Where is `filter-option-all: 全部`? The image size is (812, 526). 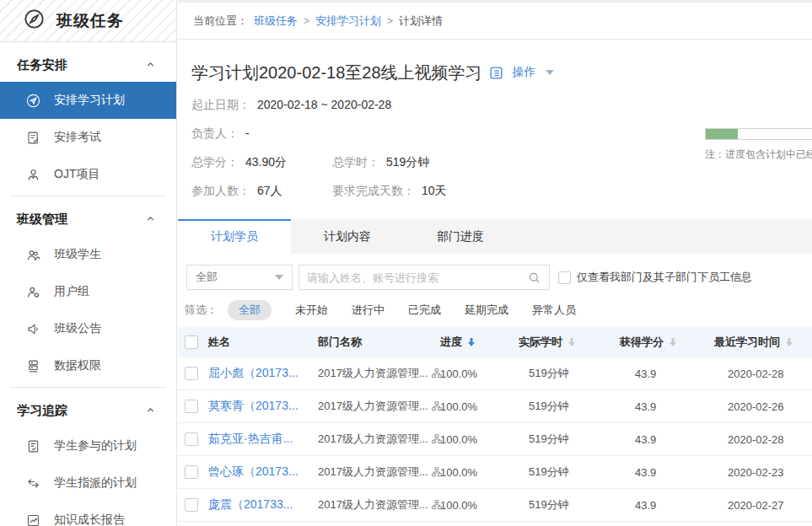 filter-option-all: 全部 is located at coordinates (250, 310).